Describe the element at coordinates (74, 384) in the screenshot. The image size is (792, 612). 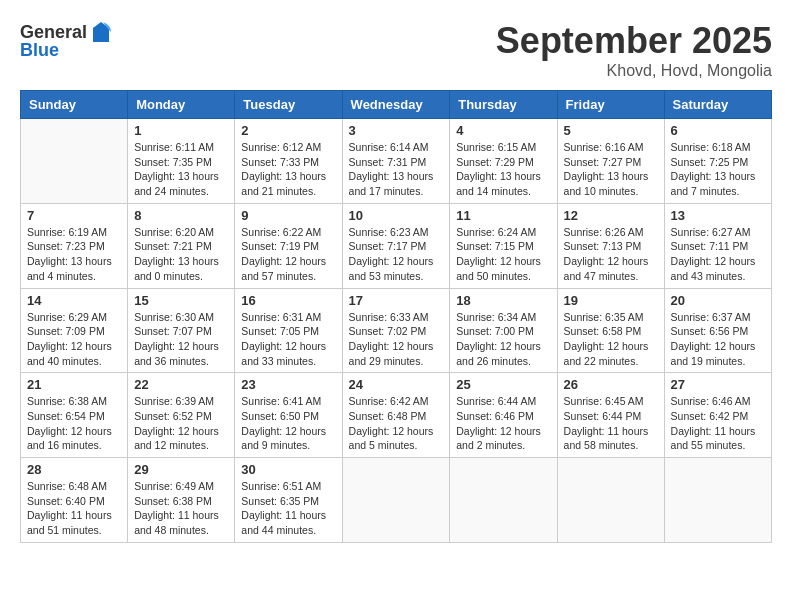
I see `day-number: 21` at that location.